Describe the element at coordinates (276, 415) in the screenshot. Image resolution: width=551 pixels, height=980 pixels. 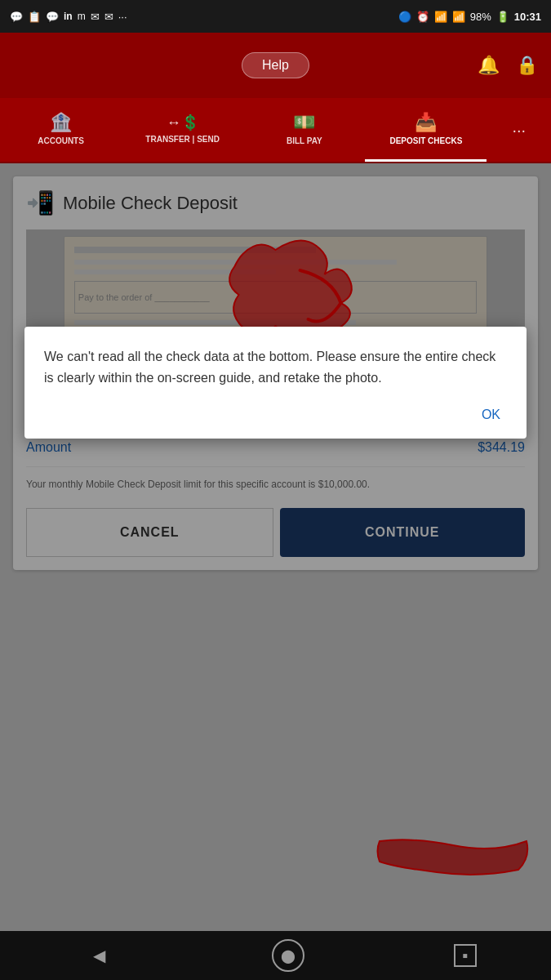
I see `dialog-actions: OK` at that location.